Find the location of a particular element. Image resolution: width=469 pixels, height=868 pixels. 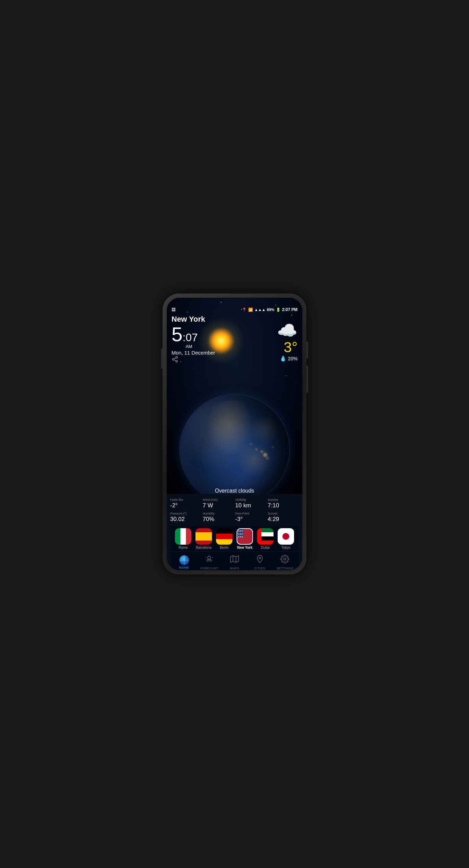

time-ampm: AM is located at coordinates (189, 347).